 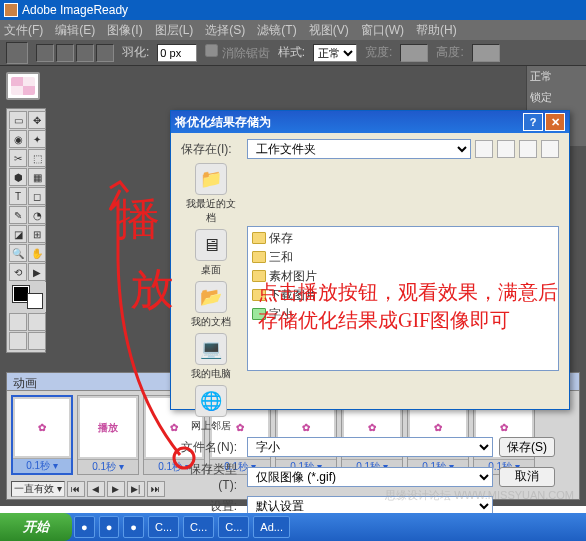 What do you see at coordinates (436, 30) in the screenshot?
I see `menu-help: 帮助(H)` at bounding box center [436, 30].